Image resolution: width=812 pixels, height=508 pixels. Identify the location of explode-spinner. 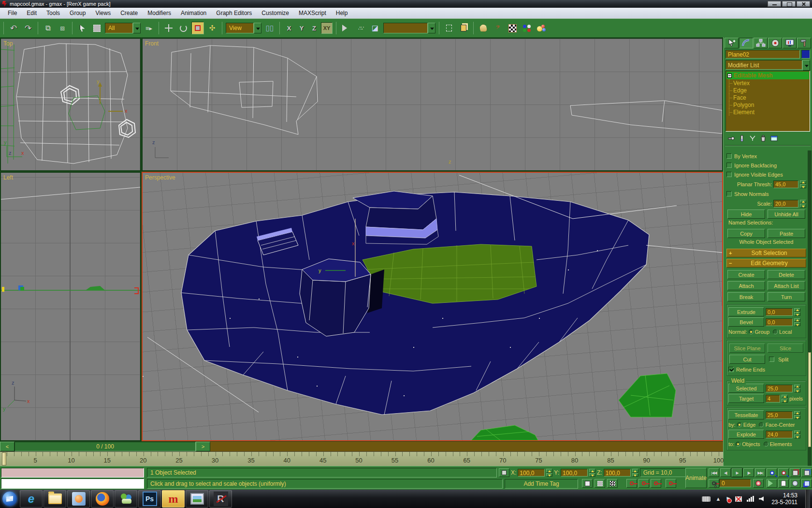
(798, 434).